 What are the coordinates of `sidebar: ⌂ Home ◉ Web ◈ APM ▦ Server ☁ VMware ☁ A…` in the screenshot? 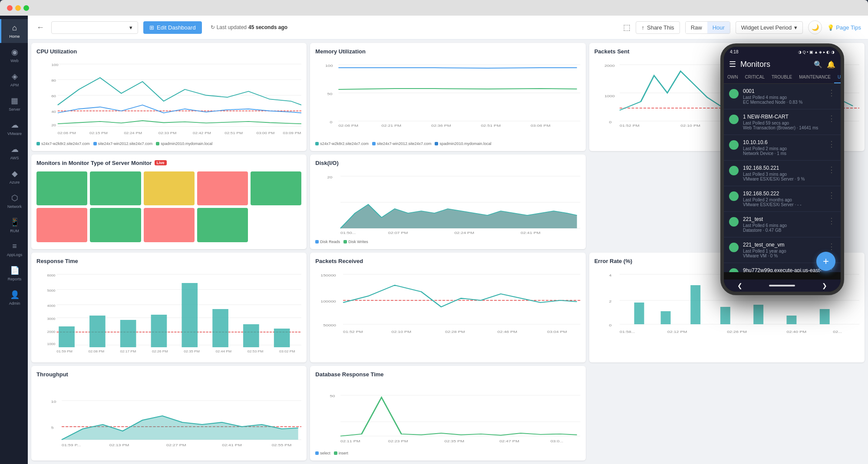 It's located at (14, 240).